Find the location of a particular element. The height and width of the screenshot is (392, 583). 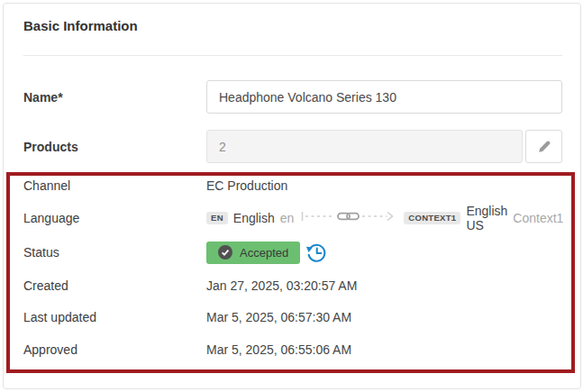

pencil-icon is located at coordinates (544, 147).